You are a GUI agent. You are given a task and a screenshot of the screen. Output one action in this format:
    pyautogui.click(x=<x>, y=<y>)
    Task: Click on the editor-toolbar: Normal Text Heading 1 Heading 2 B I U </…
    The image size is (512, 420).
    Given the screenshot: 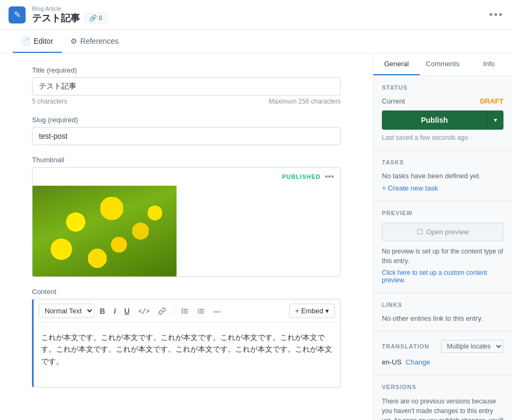 What is the action you would take?
    pyautogui.click(x=187, y=311)
    